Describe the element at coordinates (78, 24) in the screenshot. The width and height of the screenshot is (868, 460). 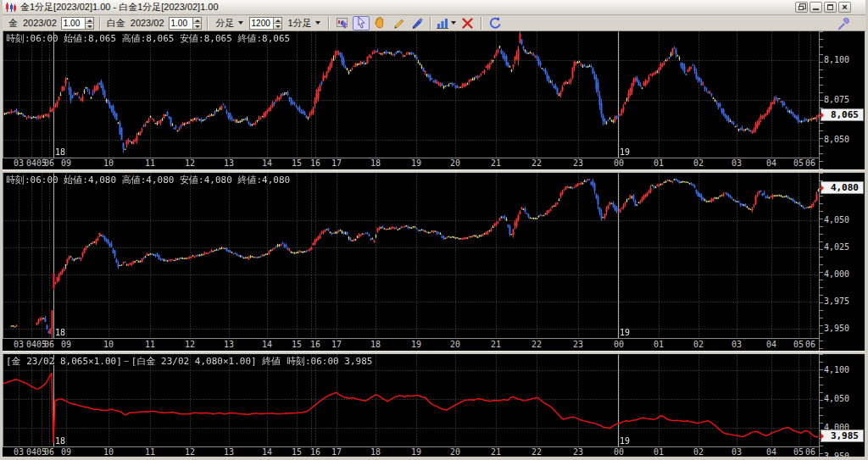
I see `gold-multiplier-spinner: 1.00` at that location.